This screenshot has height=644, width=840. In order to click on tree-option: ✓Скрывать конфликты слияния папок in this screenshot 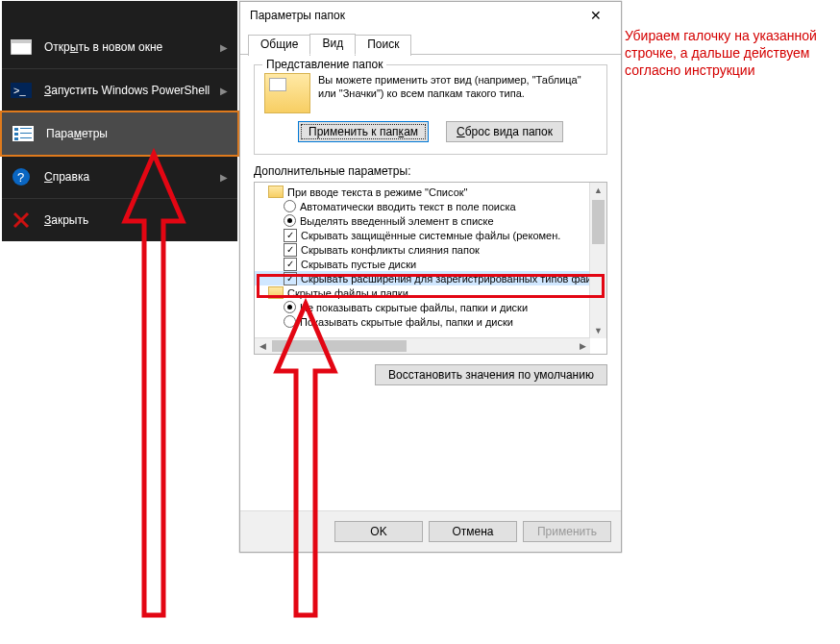, I will do `click(423, 250)`.